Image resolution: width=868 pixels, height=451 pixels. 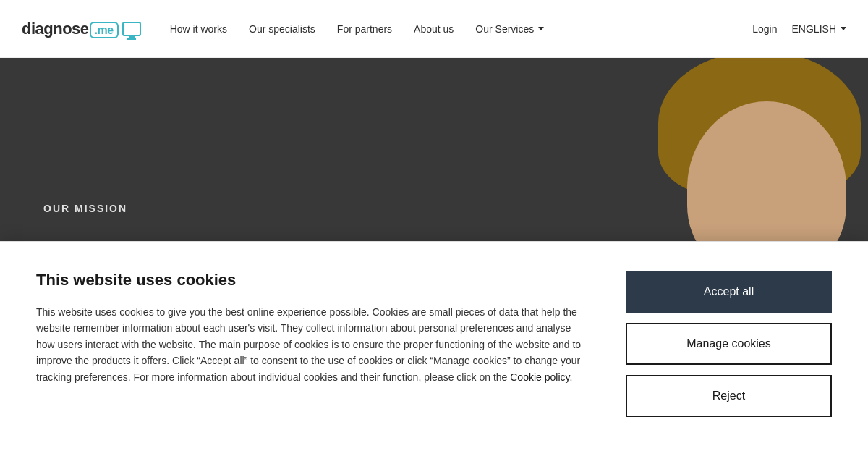 I want to click on cookie-description-end: ., so click(x=571, y=377).